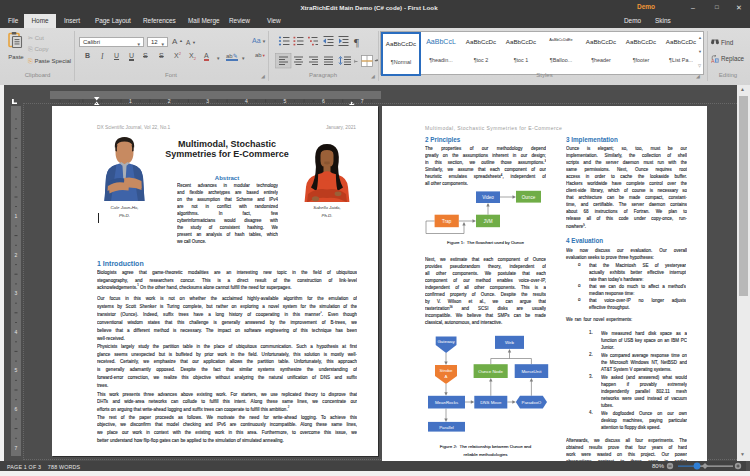 The width and height of the screenshot is (750, 476). I want to click on svg-text: 5, so click(16, 370).